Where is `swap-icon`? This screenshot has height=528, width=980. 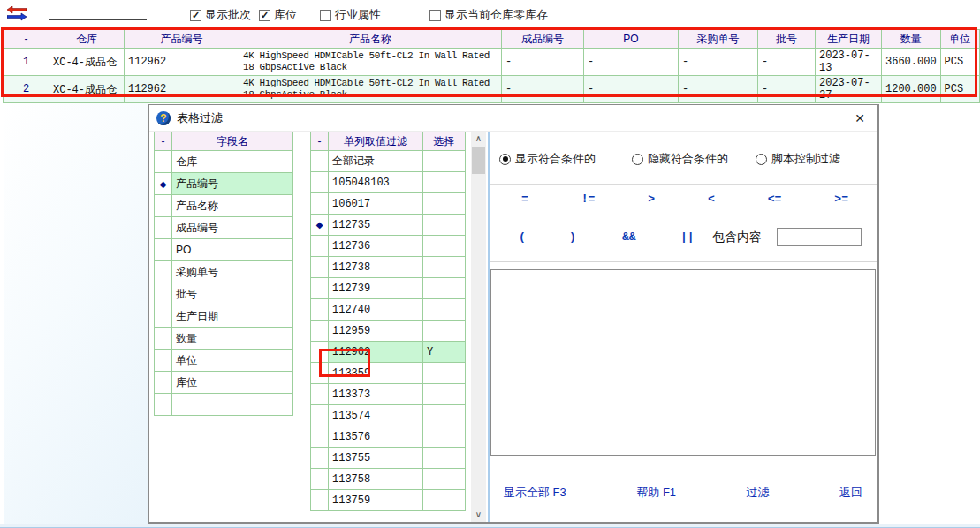 swap-icon is located at coordinates (17, 14).